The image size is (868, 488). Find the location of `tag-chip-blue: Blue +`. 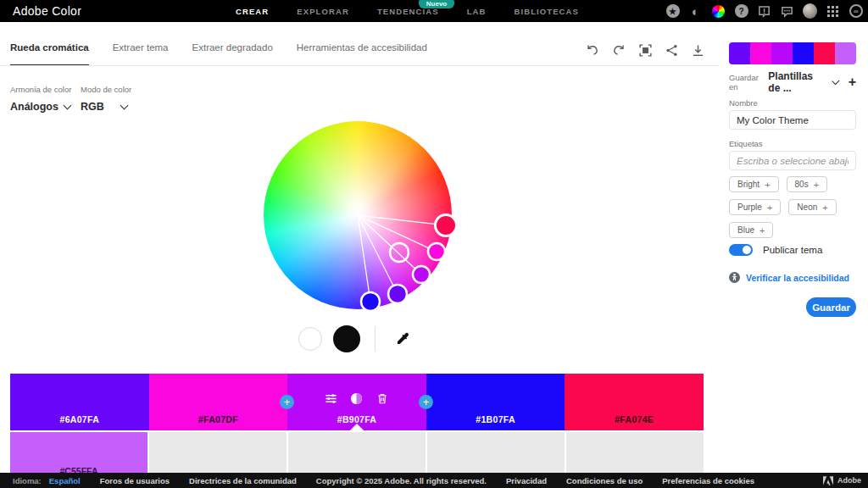

tag-chip-blue: Blue + is located at coordinates (751, 230).